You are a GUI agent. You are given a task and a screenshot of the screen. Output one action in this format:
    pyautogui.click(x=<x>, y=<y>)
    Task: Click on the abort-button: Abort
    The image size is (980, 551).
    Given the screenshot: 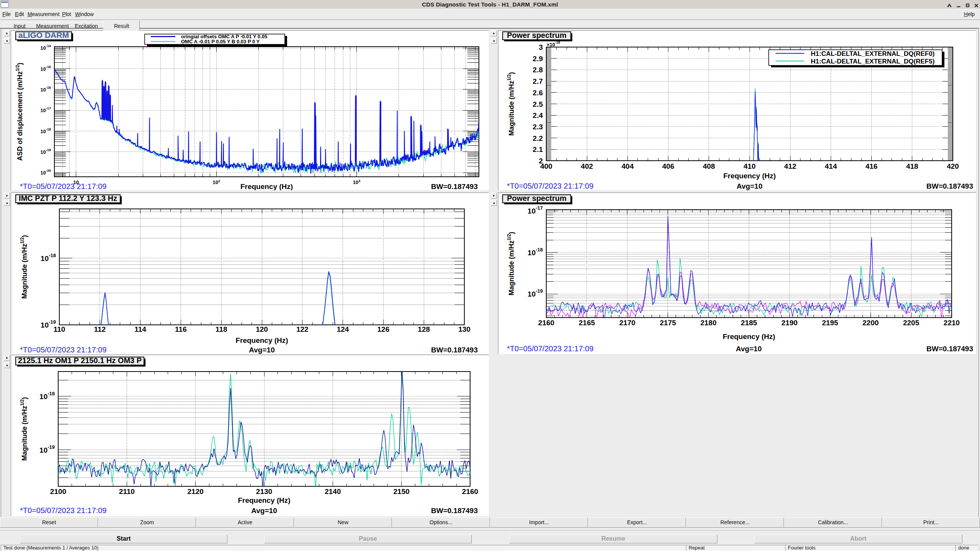 What is the action you would take?
    pyautogui.click(x=858, y=539)
    